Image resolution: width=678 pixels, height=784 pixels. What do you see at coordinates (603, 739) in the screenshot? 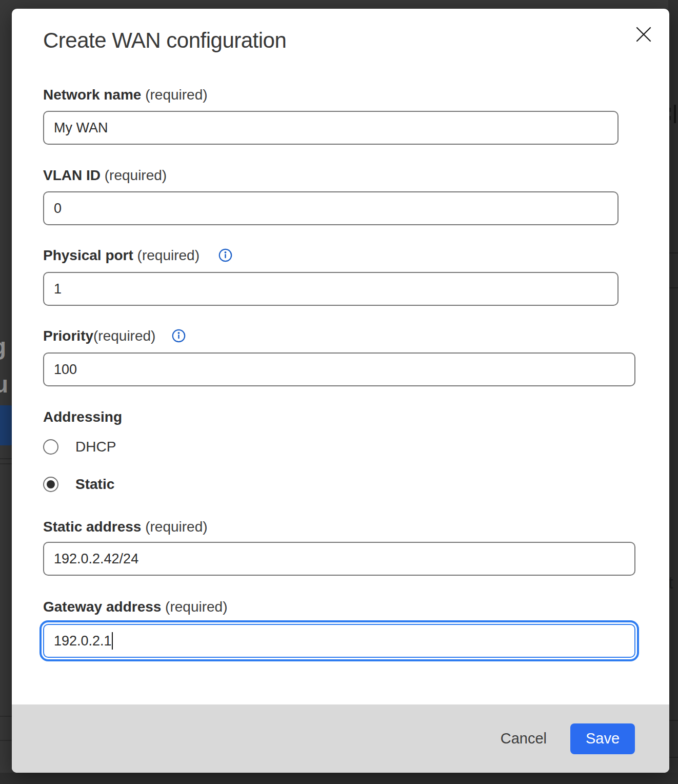
I see `save-button: Save` at bounding box center [603, 739].